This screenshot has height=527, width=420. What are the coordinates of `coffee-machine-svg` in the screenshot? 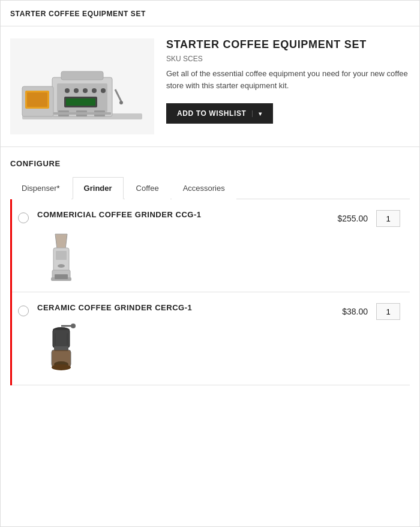 It's located at (82, 86).